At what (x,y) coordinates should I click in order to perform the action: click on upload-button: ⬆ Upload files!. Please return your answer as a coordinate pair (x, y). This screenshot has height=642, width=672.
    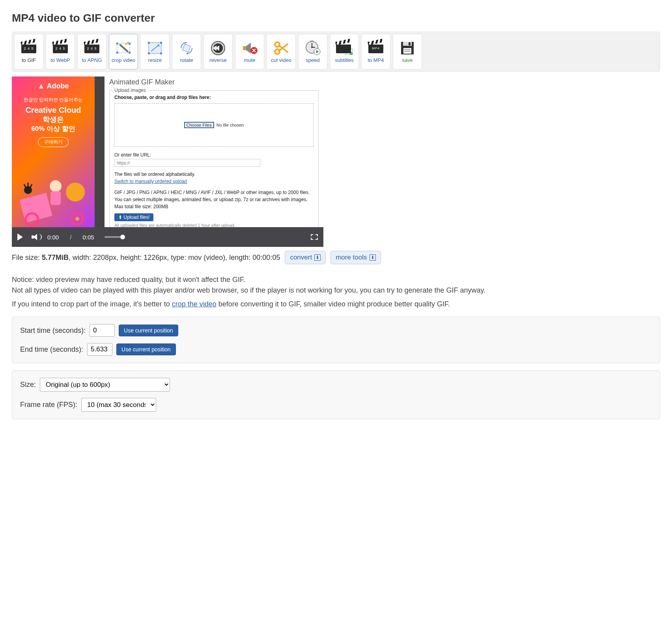
    Looking at the image, I should click on (134, 217).